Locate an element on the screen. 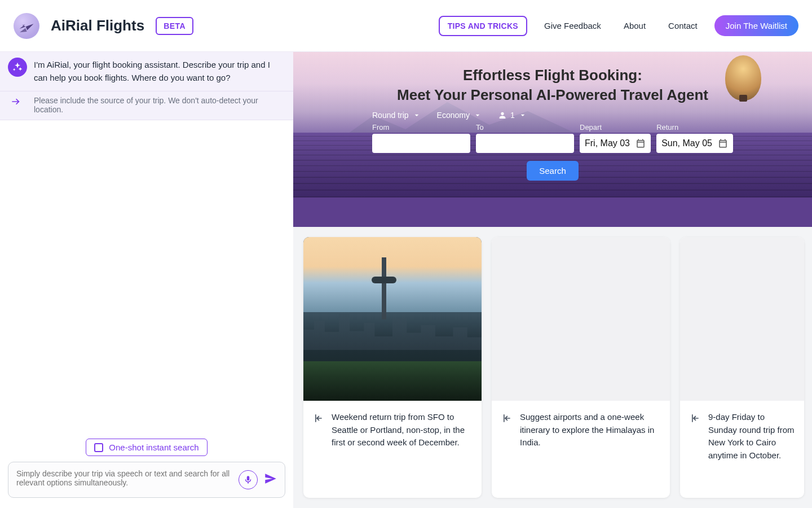  to-input is located at coordinates (525, 143).